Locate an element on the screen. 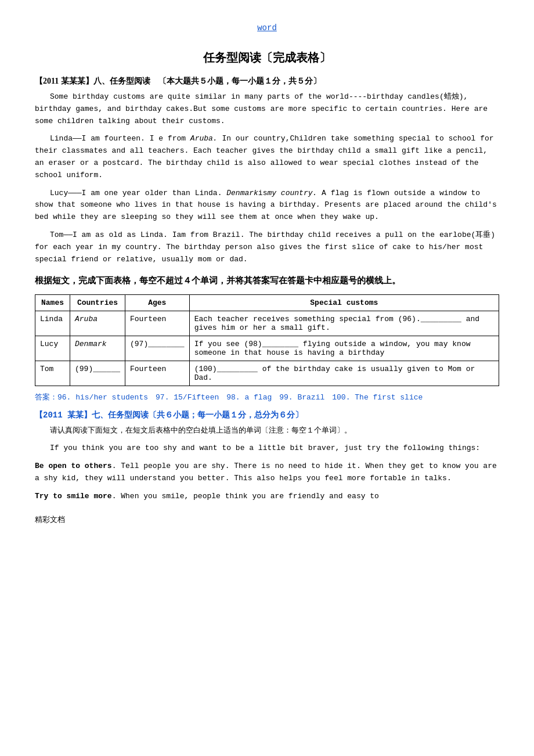 The width and height of the screenshot is (534, 756). cell-name-lucy: Lucy is located at coordinates (53, 348).